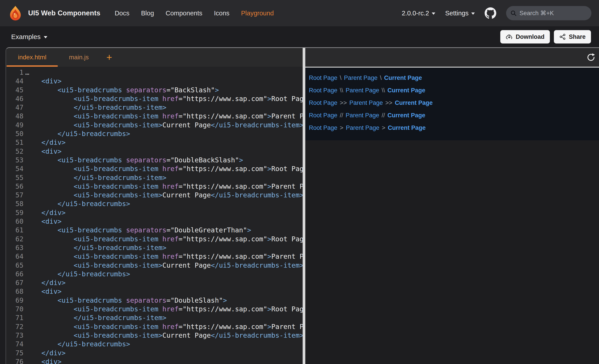  What do you see at coordinates (32, 57) in the screenshot?
I see `tab-index-html: index.html` at bounding box center [32, 57].